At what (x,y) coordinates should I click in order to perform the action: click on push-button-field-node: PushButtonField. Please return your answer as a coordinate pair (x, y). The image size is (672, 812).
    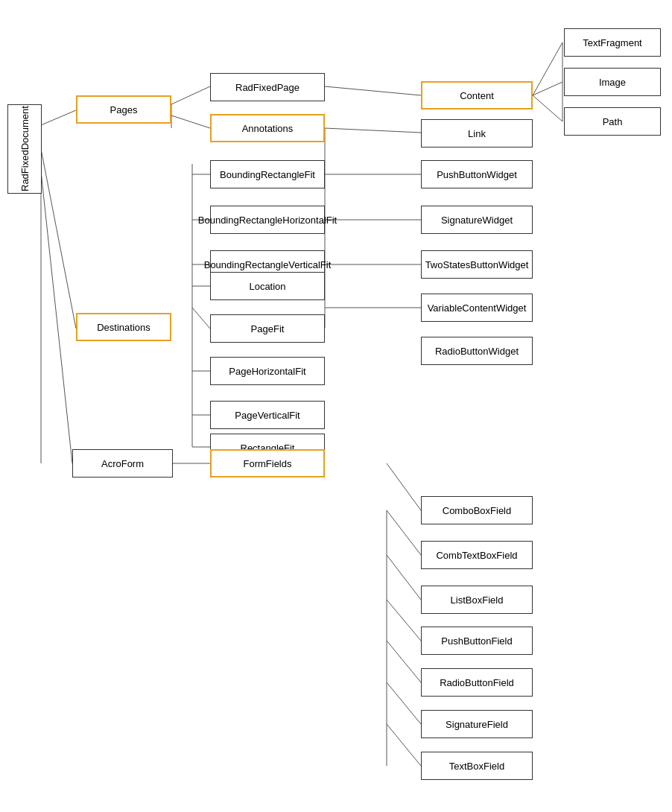
    Looking at the image, I should click on (477, 641).